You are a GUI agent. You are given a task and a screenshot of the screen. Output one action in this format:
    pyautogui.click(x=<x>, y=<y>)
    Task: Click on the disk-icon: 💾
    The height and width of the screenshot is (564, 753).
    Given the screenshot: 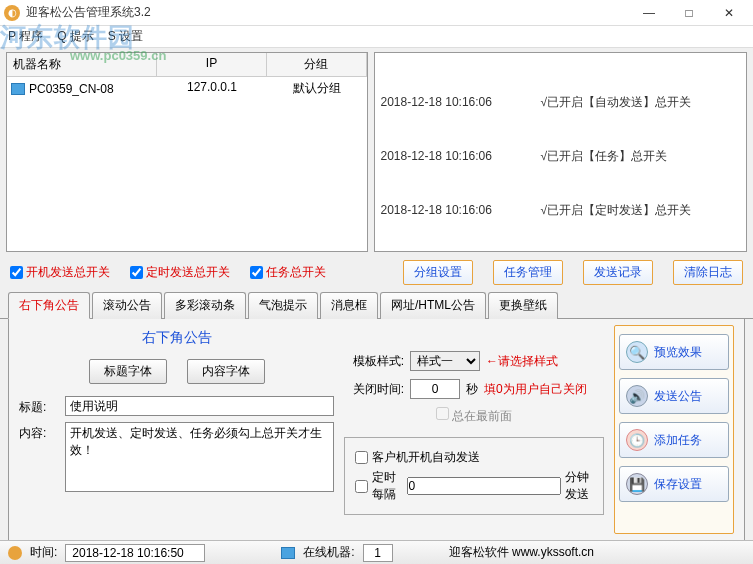 What is the action you would take?
    pyautogui.click(x=637, y=484)
    